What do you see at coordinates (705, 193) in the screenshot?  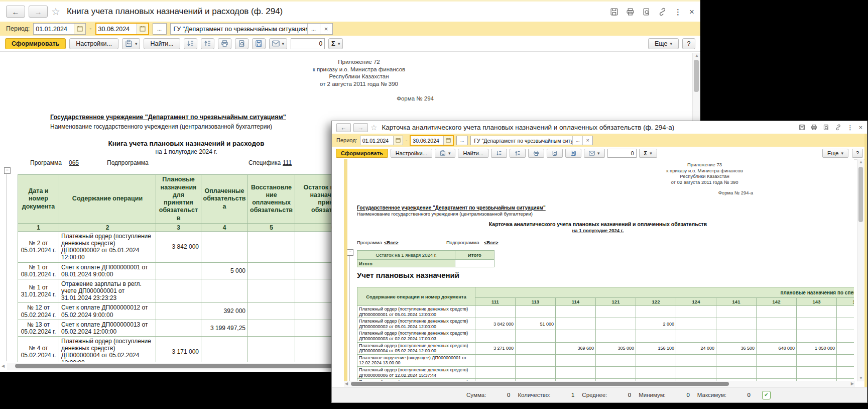 I see `form-number: Форма № 294-а` at bounding box center [705, 193].